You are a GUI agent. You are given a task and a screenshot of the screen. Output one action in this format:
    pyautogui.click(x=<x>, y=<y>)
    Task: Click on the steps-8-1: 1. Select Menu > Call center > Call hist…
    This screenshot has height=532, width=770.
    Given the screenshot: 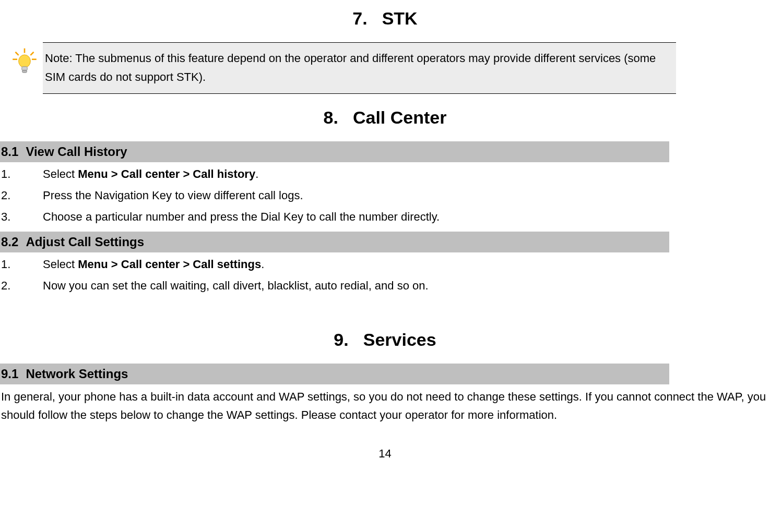 What is the action you would take?
    pyautogui.click(x=385, y=197)
    